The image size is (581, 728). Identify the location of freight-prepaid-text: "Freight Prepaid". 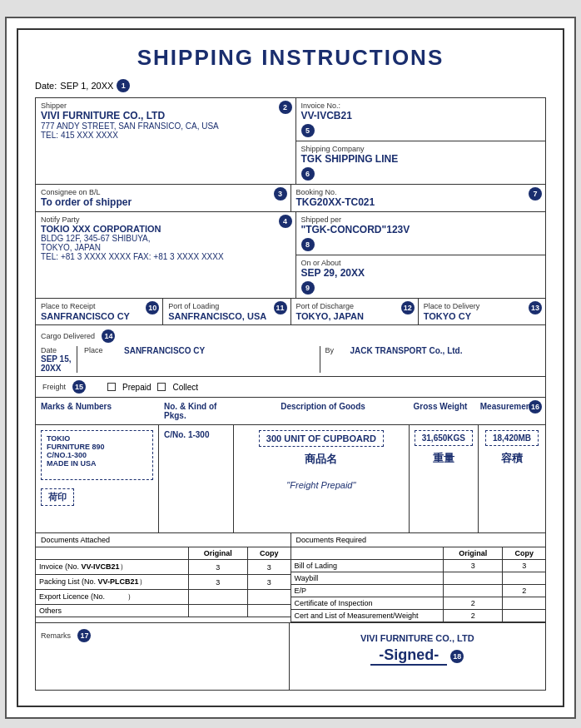
(321, 485).